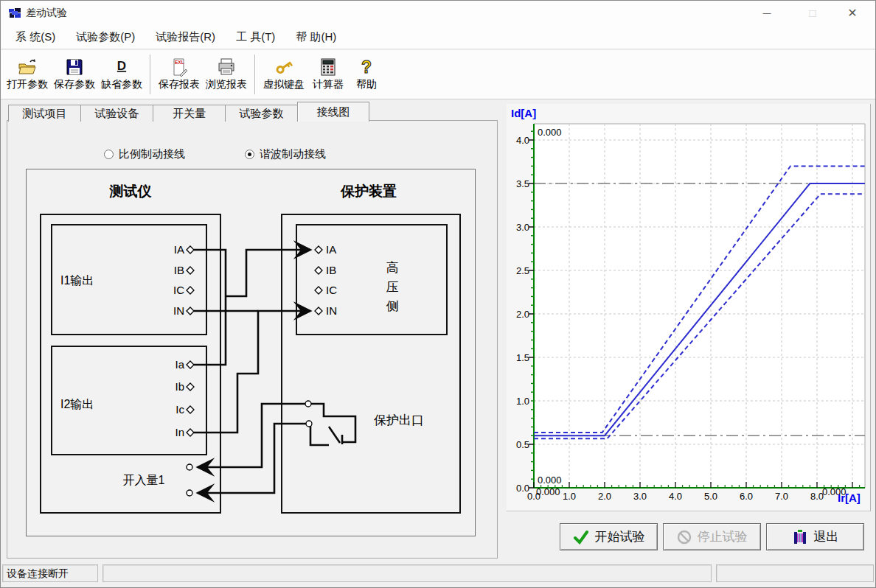 This screenshot has width=876, height=588. Describe the element at coordinates (249, 155) in the screenshot. I see `radio-circle-checked-icon` at that location.